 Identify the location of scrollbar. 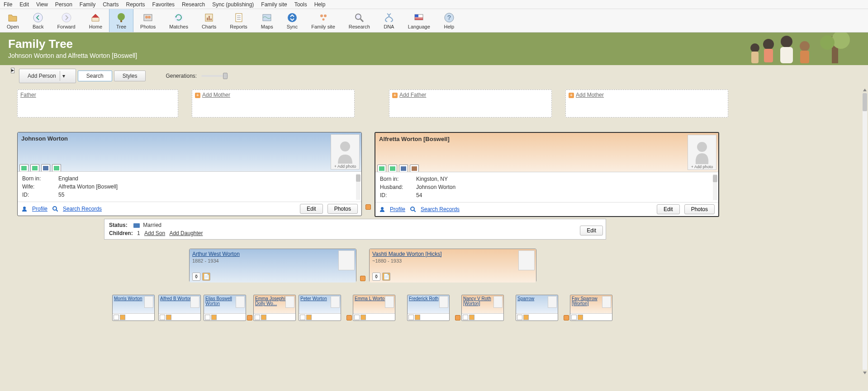
(715, 187).